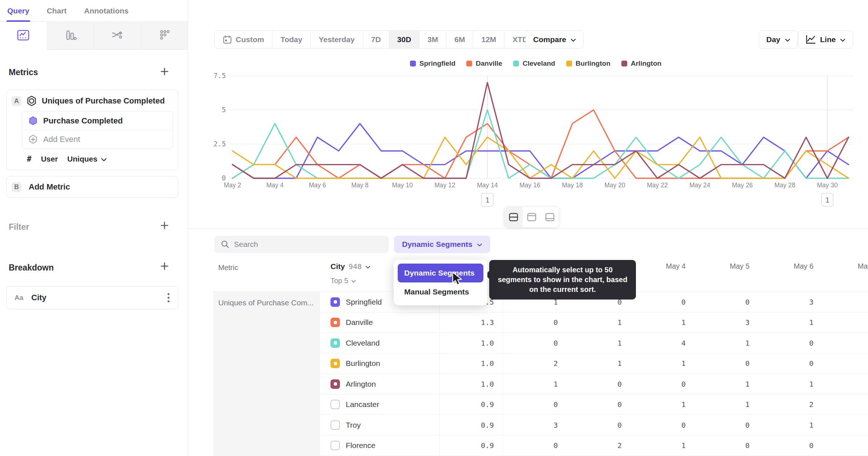  What do you see at coordinates (308, 244) in the screenshot?
I see `search-input` at bounding box center [308, 244].